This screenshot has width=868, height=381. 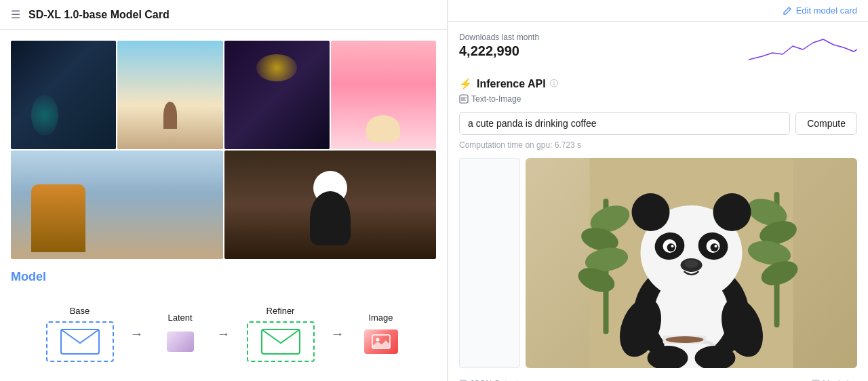 I want to click on bottom-bar: JSON Output Maximize, so click(x=658, y=377).